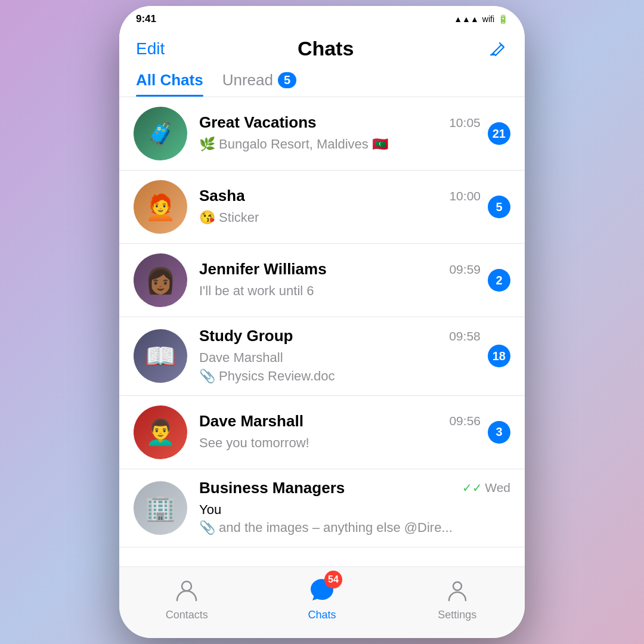 The image size is (644, 644). I want to click on nav-bar: Edit Chats All Chats Unread 5, so click(322, 64).